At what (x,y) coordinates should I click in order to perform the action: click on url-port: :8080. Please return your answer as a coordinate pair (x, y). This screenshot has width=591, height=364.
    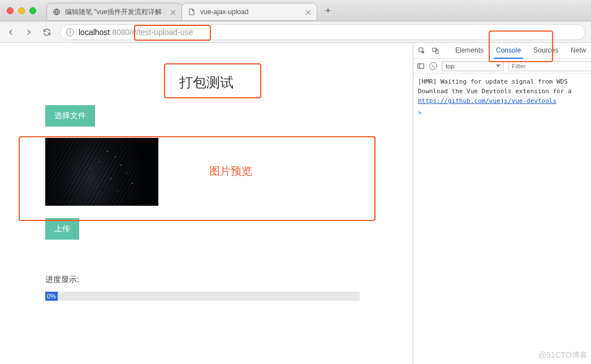
    Looking at the image, I should click on (120, 32).